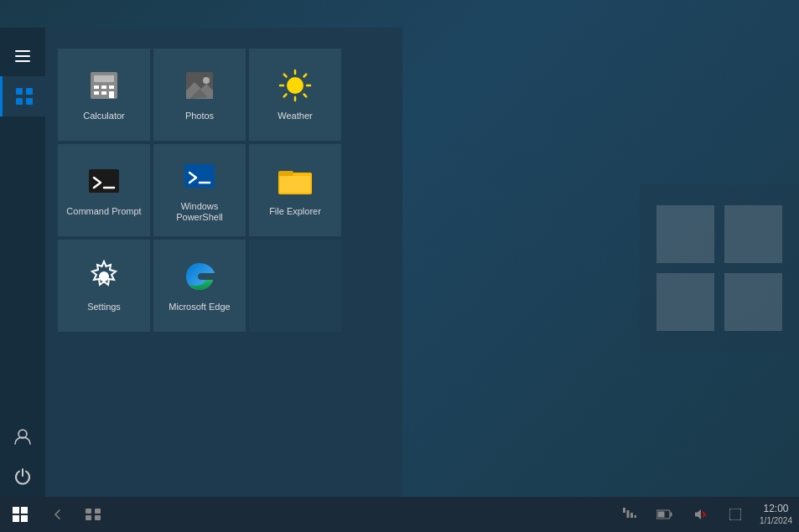 This screenshot has width=799, height=532. What do you see at coordinates (200, 212) in the screenshot?
I see `powershell-label: Windows PowerShell` at bounding box center [200, 212].